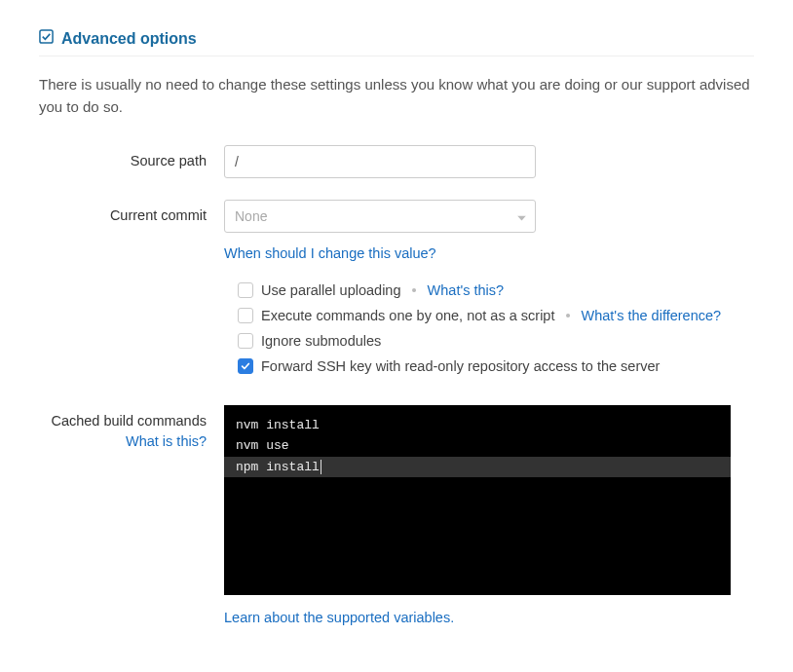  Describe the element at coordinates (321, 341) in the screenshot. I see `ignore-submodules-label: Ignore submodules` at that location.